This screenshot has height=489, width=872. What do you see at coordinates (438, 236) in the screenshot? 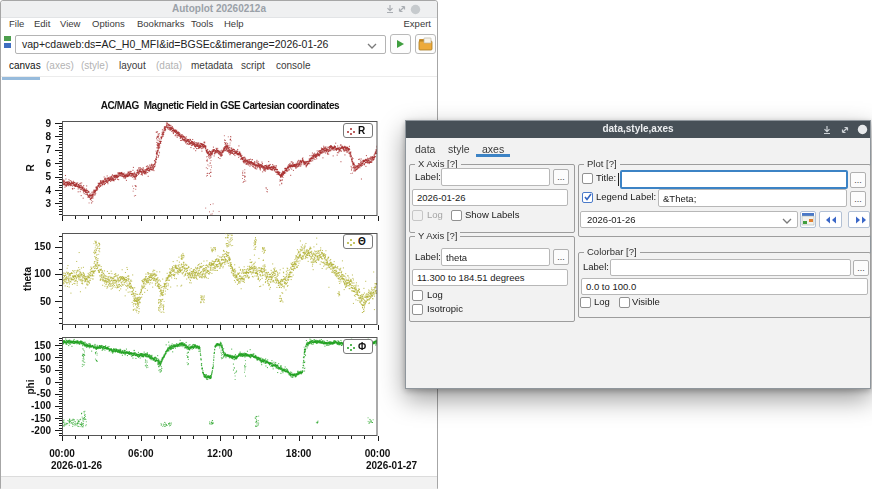
I see `y-axis-group-label: Y Axis [?]` at bounding box center [438, 236].